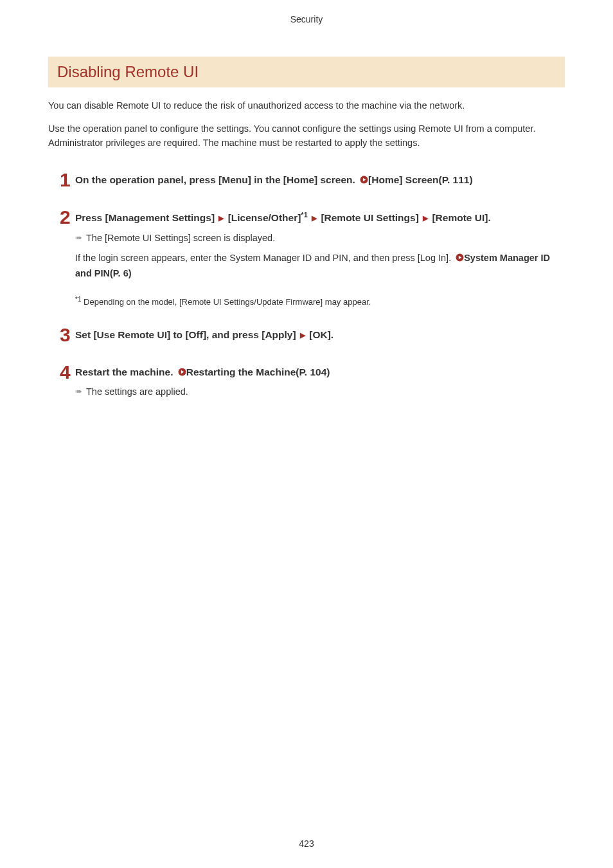 This screenshot has width=613, height=868. Describe the element at coordinates (370, 217) in the screenshot. I see `step2-text-c: [Remote UI Settings]` at that location.